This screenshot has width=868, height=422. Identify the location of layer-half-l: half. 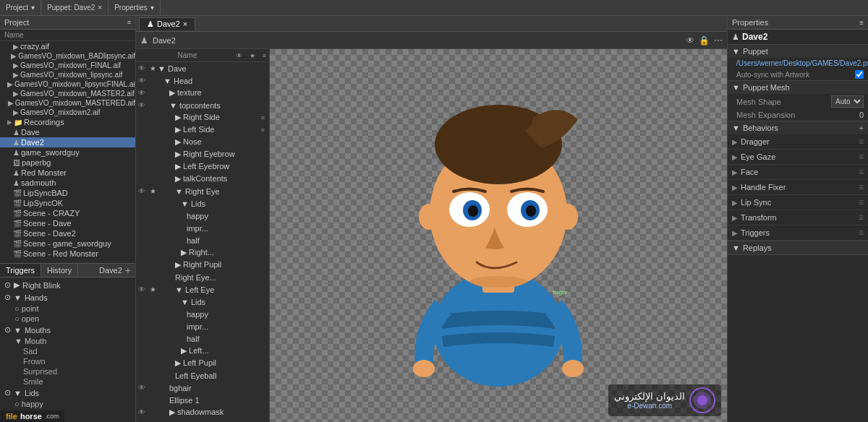
(203, 338).